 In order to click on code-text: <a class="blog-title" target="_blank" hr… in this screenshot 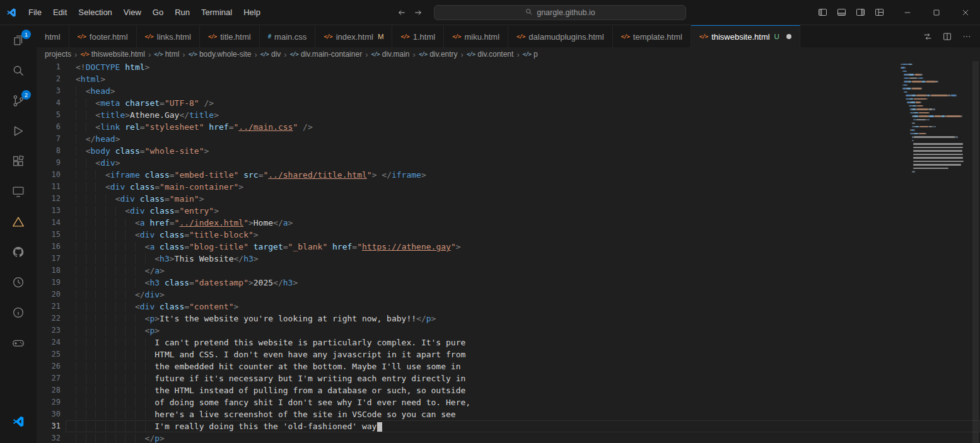, I will do `click(523, 247)`.